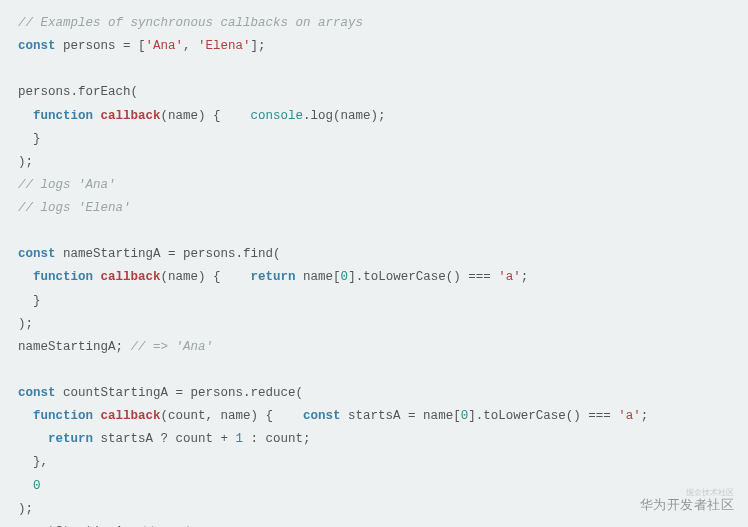 The width and height of the screenshot is (748, 527). What do you see at coordinates (240, 439) in the screenshot?
I see `number-literal: 1` at bounding box center [240, 439].